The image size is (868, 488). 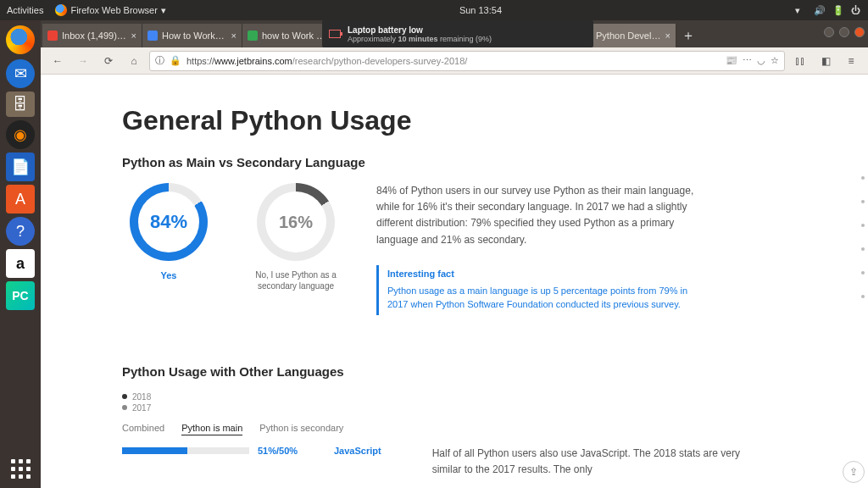 What do you see at coordinates (358, 451) in the screenshot?
I see `bar-language-label: JavaScript` at bounding box center [358, 451].